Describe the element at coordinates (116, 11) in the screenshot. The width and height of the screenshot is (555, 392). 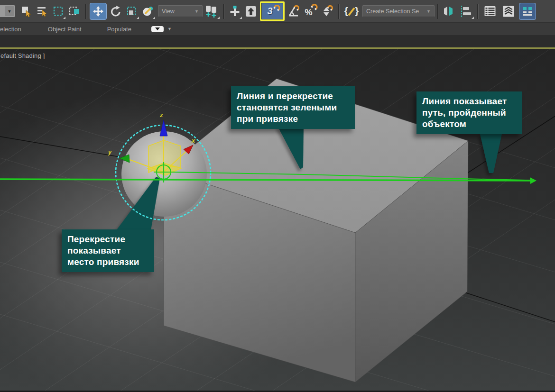
I see `select-and-rotate-button` at that location.